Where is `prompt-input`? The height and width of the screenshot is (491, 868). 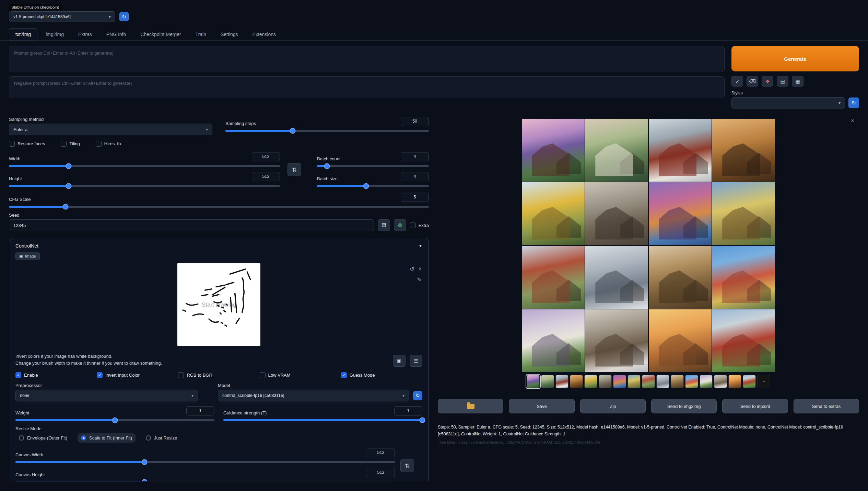 prompt-input is located at coordinates (367, 59).